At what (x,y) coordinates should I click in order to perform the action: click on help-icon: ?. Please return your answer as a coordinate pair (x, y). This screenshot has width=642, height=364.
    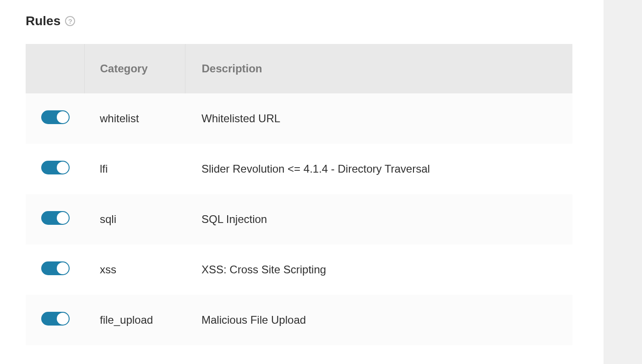
    Looking at the image, I should click on (70, 21).